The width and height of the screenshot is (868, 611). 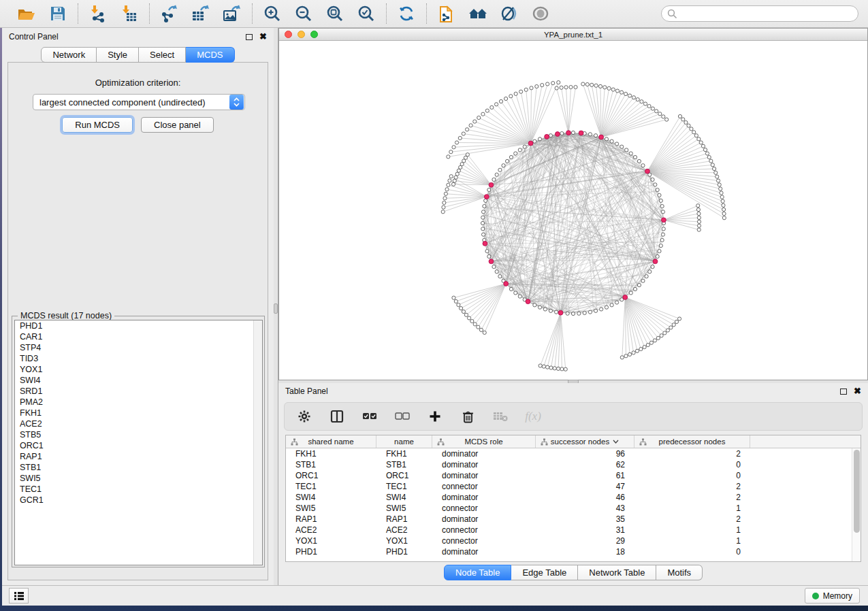 I want to click on table-settings-button, so click(x=304, y=416).